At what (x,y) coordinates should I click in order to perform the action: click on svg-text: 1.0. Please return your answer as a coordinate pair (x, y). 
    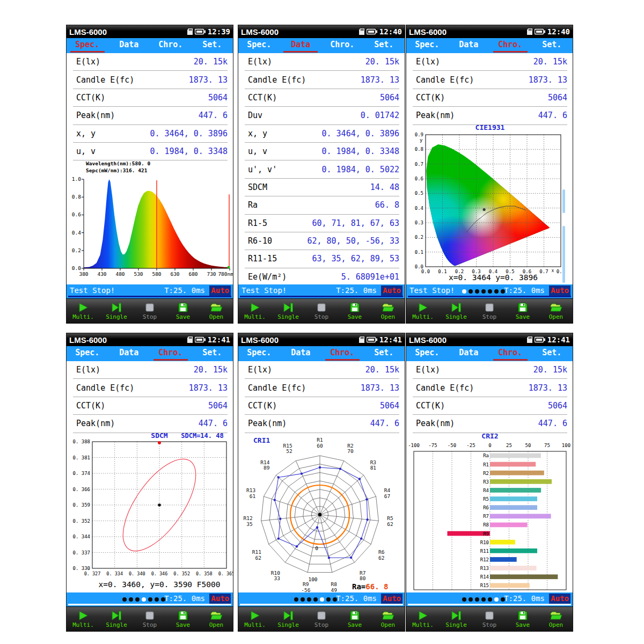
    Looking at the image, I should click on (76, 179).